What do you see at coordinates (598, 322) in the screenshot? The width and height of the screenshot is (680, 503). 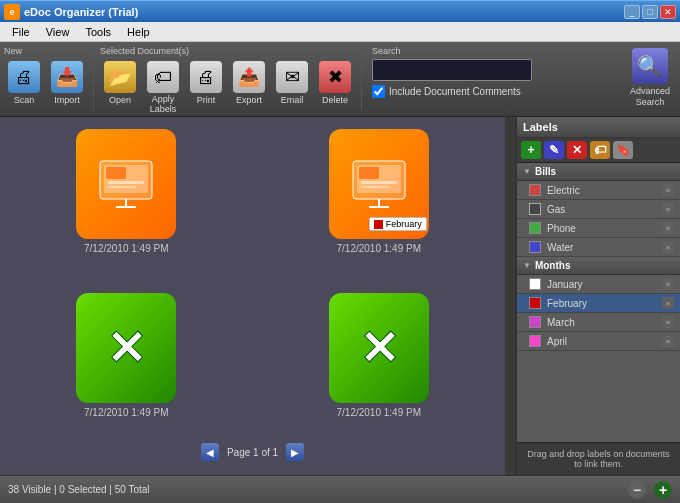 I see `label-march: March ≡` at bounding box center [598, 322].